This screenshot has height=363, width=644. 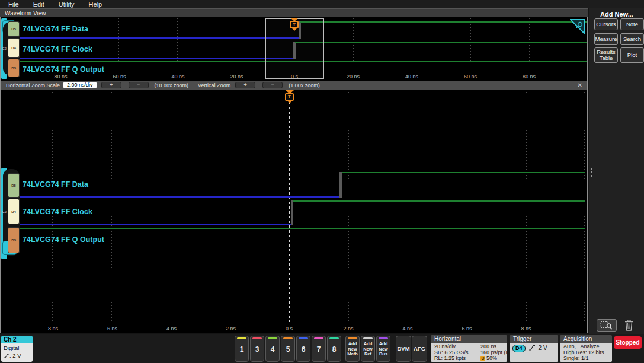 What do you see at coordinates (632, 24) in the screenshot?
I see `note-button: Note` at bounding box center [632, 24].